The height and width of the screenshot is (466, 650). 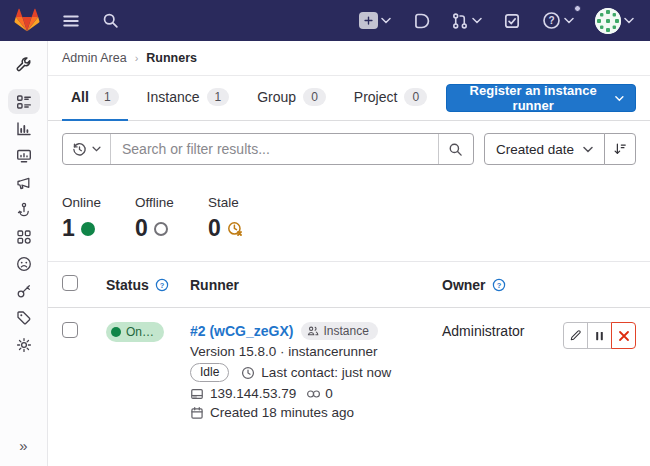 What do you see at coordinates (464, 285) in the screenshot?
I see `column-owner: Owner` at bounding box center [464, 285].